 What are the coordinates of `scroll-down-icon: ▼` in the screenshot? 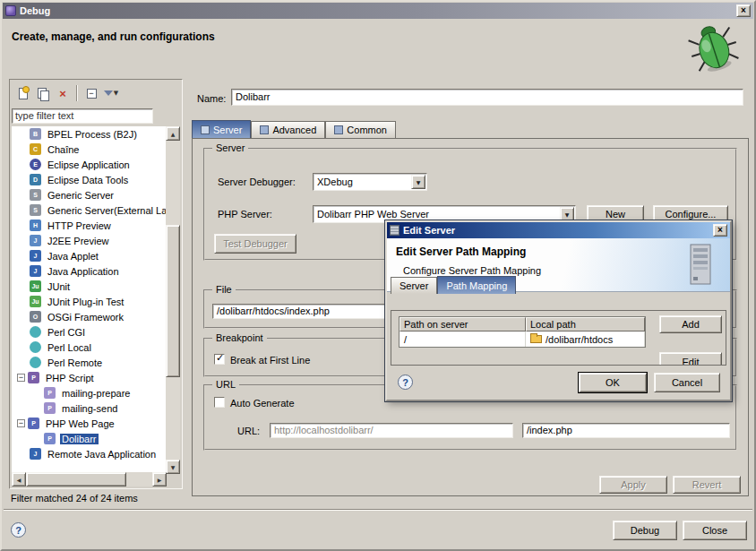 It's located at (173, 467).